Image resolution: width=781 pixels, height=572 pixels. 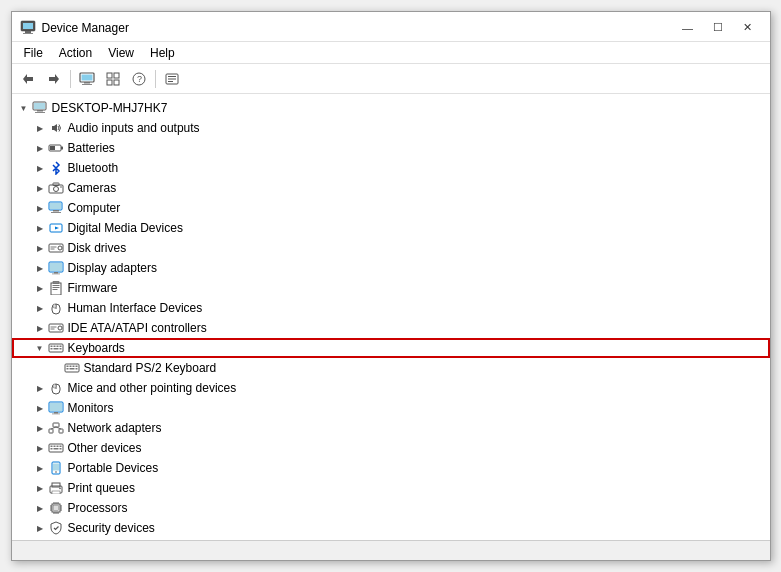 What do you see at coordinates (391, 368) in the screenshot?
I see `tree-item: Standard PS/2 Keyboard` at bounding box center [391, 368].